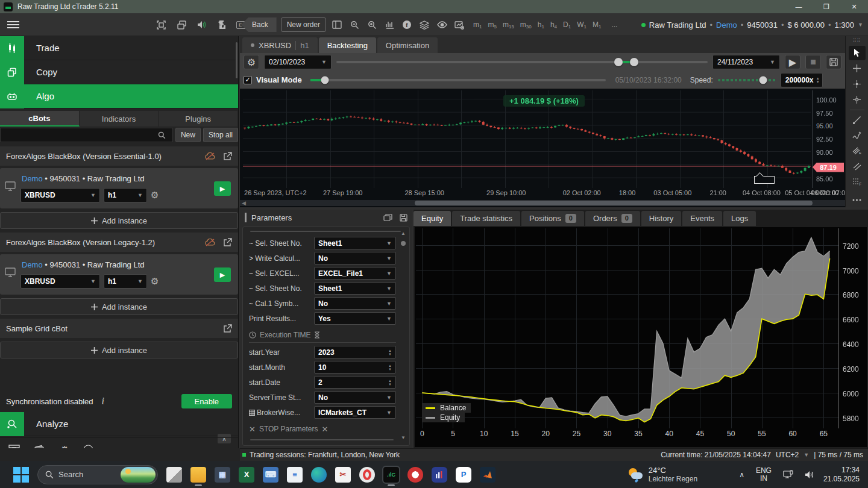  What do you see at coordinates (612, 218) in the screenshot?
I see `tab-orders: Orders0` at bounding box center [612, 218].